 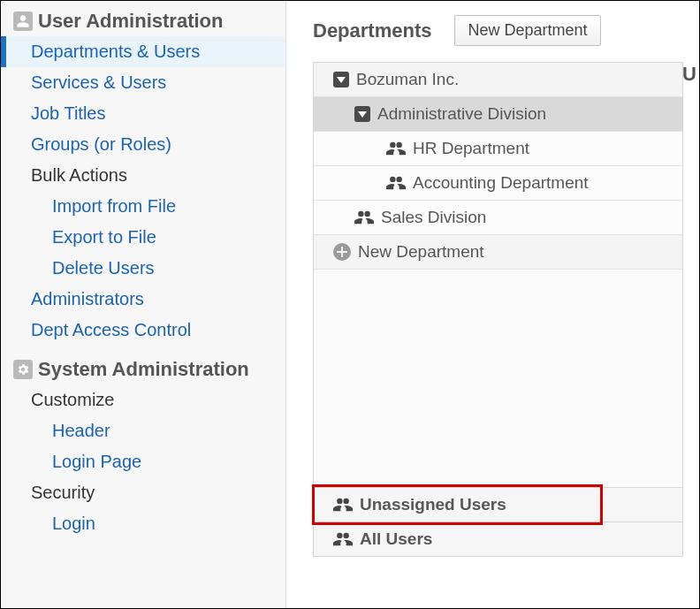 What do you see at coordinates (143, 175) in the screenshot?
I see `nav-bulk-actions: Bulk Actions` at bounding box center [143, 175].